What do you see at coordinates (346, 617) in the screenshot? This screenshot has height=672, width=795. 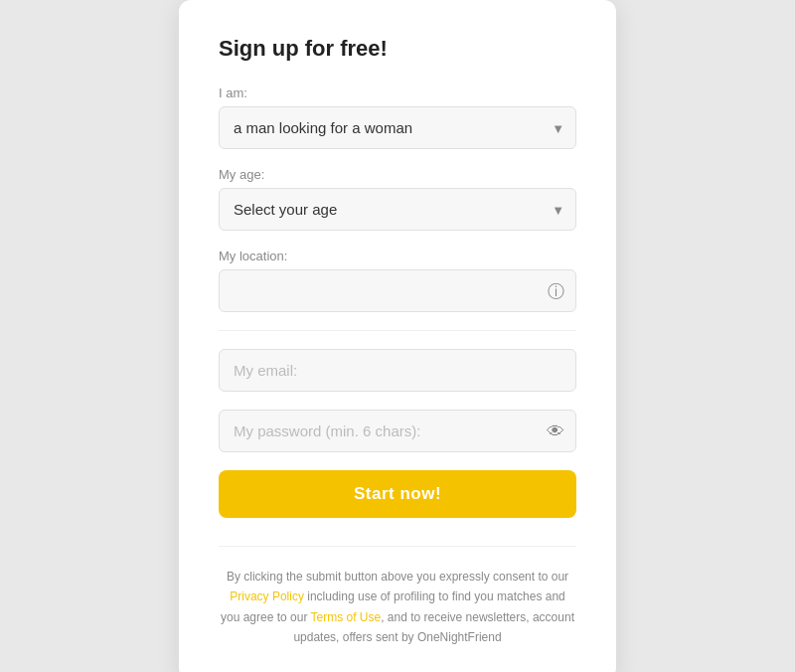 I see `terms-of-use-link: Terms of Use` at bounding box center [346, 617].